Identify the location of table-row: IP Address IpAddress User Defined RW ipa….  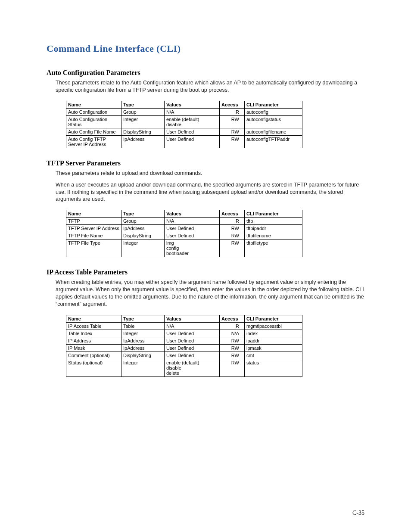
(184, 340).